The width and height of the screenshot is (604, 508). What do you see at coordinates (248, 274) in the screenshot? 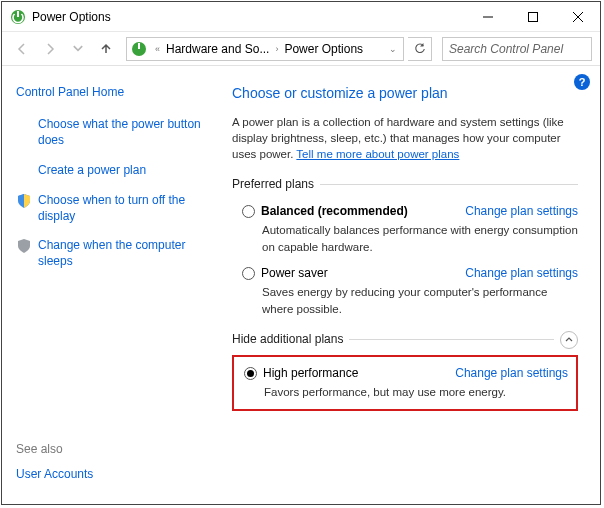
I see `radio-power-saver` at bounding box center [248, 274].